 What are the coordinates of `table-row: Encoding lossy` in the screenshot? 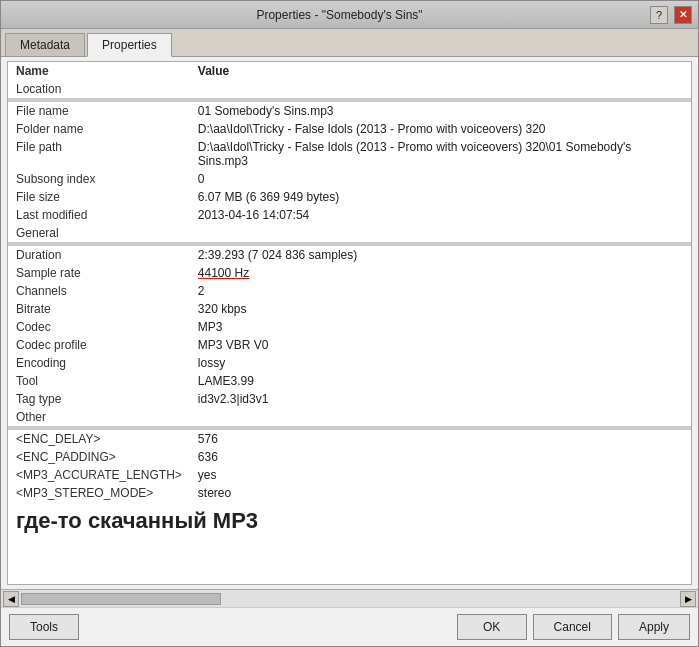 It's located at (350, 363).